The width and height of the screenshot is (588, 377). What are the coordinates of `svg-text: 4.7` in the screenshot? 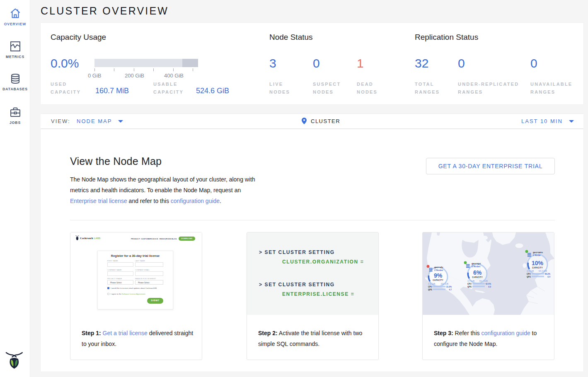 It's located at (450, 290).